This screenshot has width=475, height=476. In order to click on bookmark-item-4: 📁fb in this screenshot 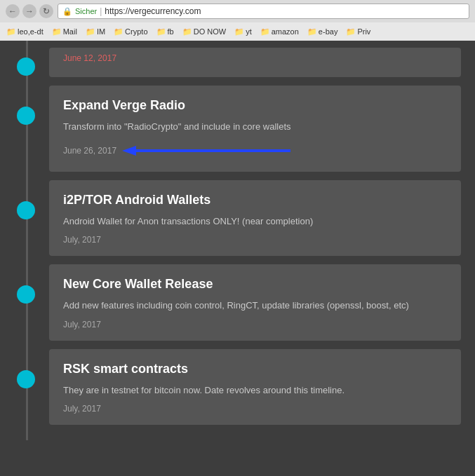, I will do `click(166, 32)`.